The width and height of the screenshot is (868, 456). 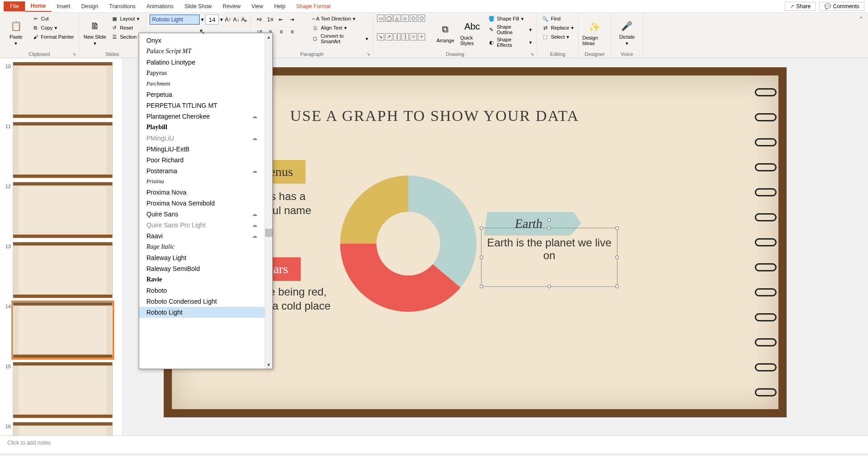 I want to click on font-option: Perpetua, so click(x=202, y=95).